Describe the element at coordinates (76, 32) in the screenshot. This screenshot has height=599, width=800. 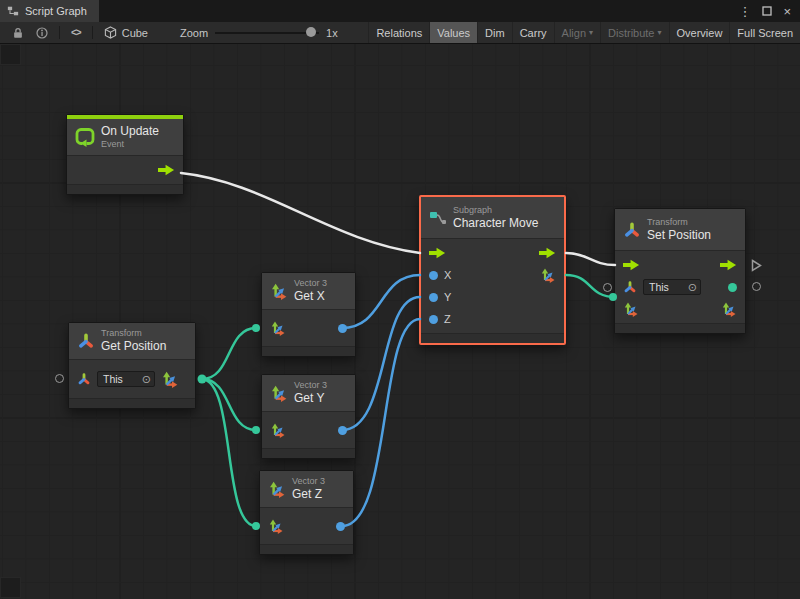
I see `edit-script-button: <>` at that location.